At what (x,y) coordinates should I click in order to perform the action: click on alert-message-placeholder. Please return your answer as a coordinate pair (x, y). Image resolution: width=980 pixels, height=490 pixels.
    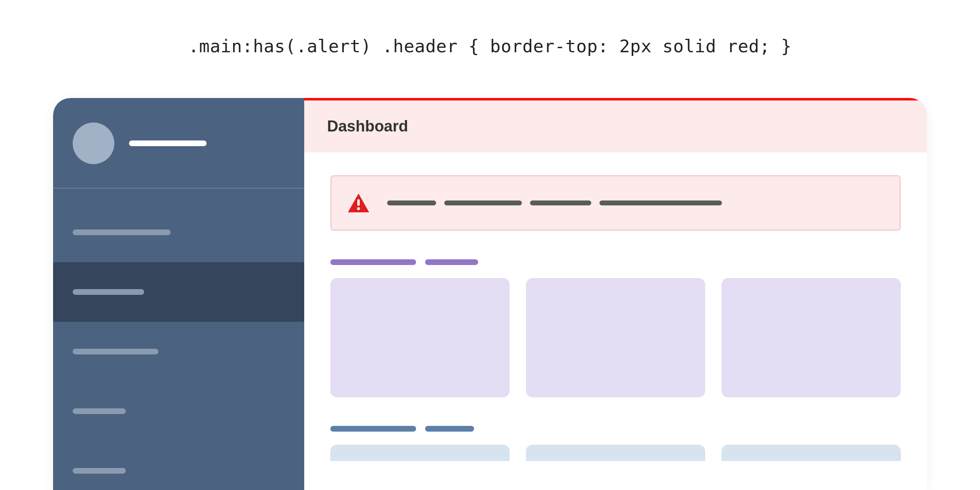
    Looking at the image, I should click on (555, 203).